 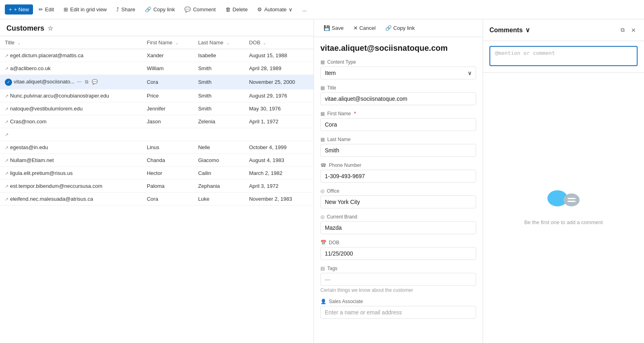 What do you see at coordinates (157, 82) in the screenshot?
I see `table-row: ✓vitae.aliquet@sociisnato...⋯⧉💬CoraSmith…` at bounding box center [157, 82].